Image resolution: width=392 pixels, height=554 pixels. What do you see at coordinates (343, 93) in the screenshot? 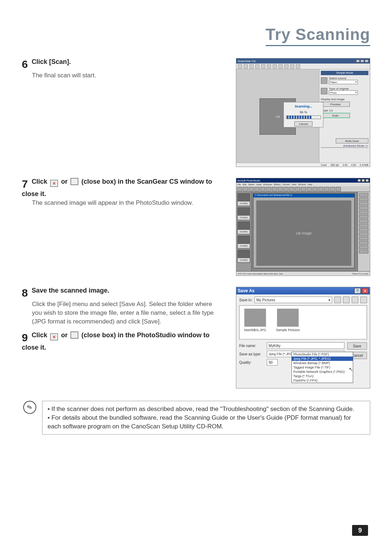
I see `type-combo: Photo` at bounding box center [343, 93].